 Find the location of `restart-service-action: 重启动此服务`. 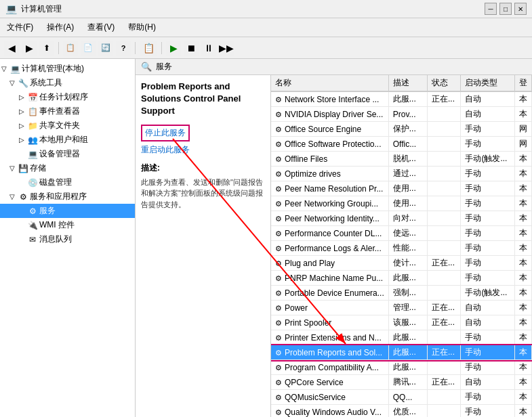

restart-service-action: 重启动此服务 is located at coordinates (165, 150).